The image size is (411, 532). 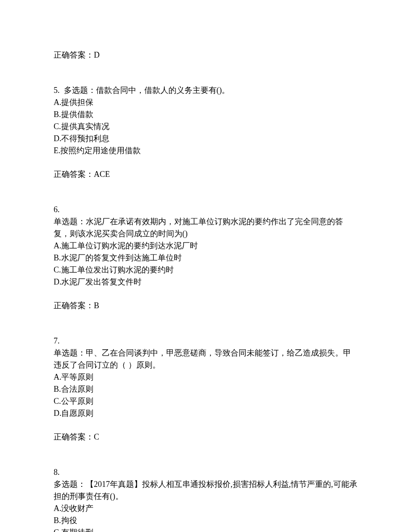 I want to click on option-a: A.提供担保, so click(x=206, y=103).